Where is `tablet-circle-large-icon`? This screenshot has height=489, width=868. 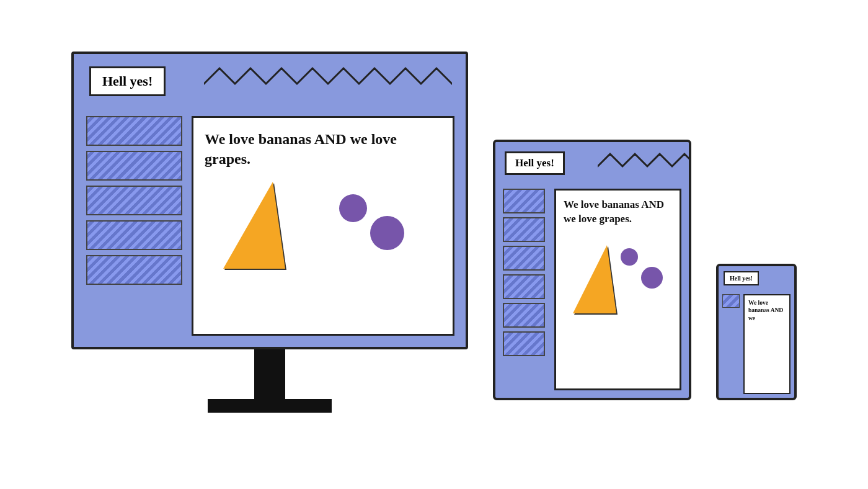
tablet-circle-large-icon is located at coordinates (652, 278).